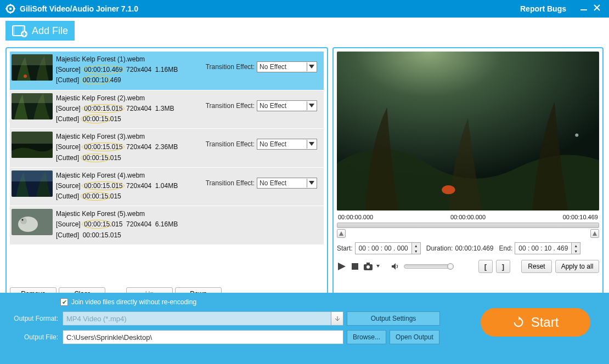 The width and height of the screenshot is (609, 364). Describe the element at coordinates (40, 31) in the screenshot. I see `add-file-button: Add File` at that location.